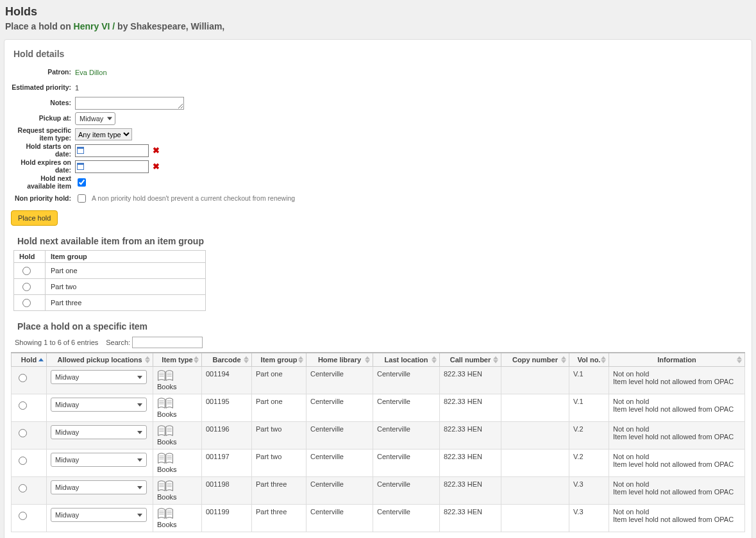 This screenshot has width=756, height=538. Describe the element at coordinates (156, 150) in the screenshot. I see `clear-starts-button: ✖` at that location.